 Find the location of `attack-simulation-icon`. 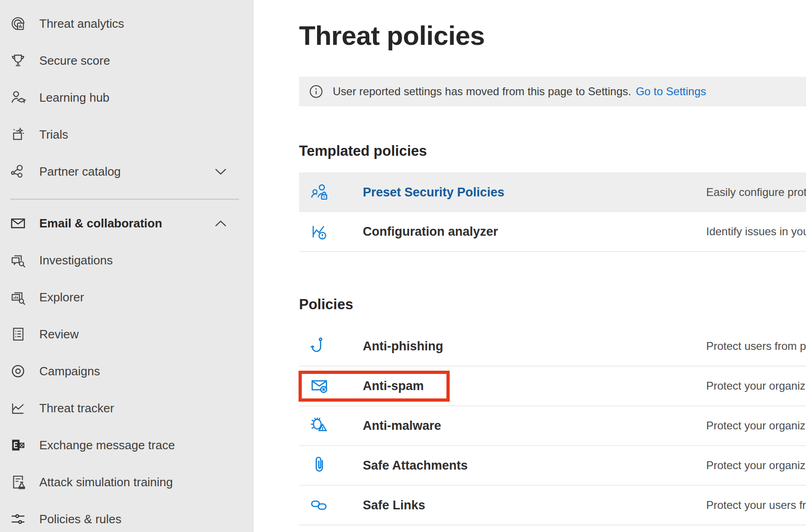

attack-simulation-icon is located at coordinates (18, 482).